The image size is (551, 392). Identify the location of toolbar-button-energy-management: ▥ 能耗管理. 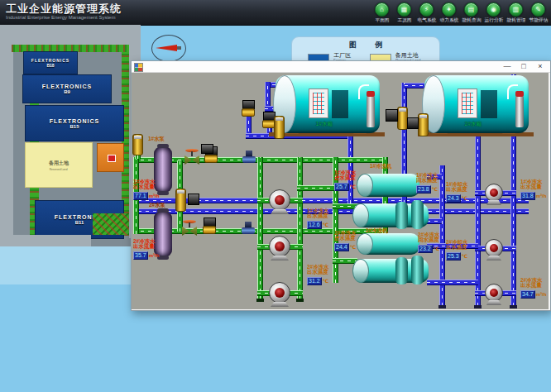
(516, 12).